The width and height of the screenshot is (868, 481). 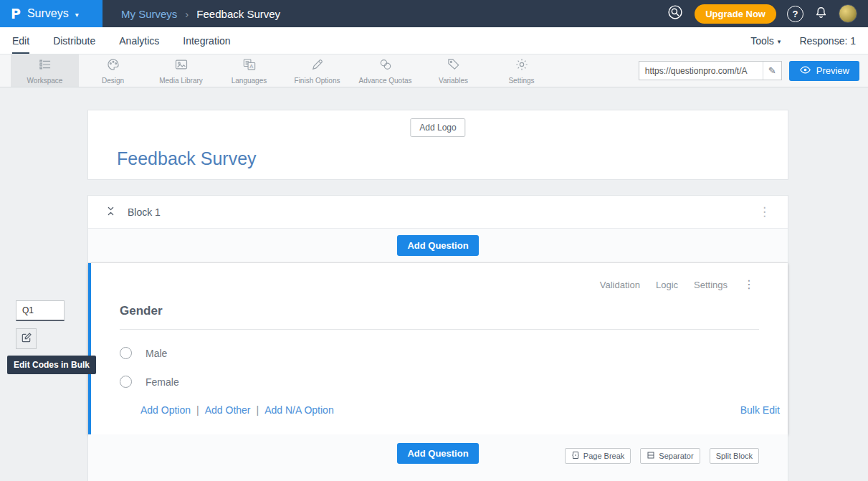 I want to click on preview-button: Preview, so click(x=824, y=71).